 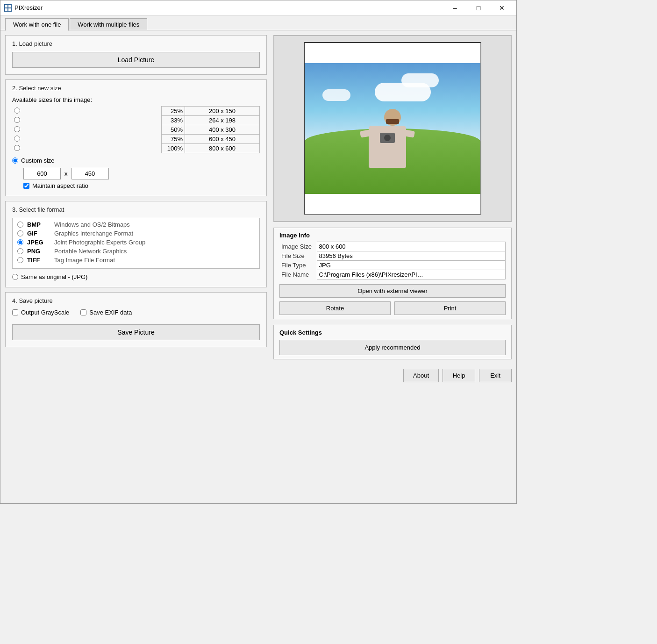 What do you see at coordinates (110, 312) in the screenshot?
I see `exif-text: Save EXIF data` at bounding box center [110, 312].